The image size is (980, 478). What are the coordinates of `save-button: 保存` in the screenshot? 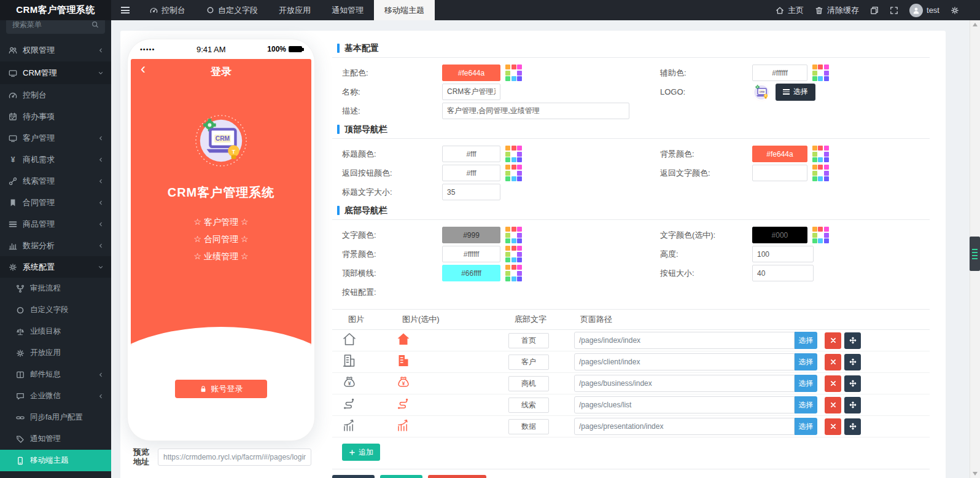 It's located at (402, 477).